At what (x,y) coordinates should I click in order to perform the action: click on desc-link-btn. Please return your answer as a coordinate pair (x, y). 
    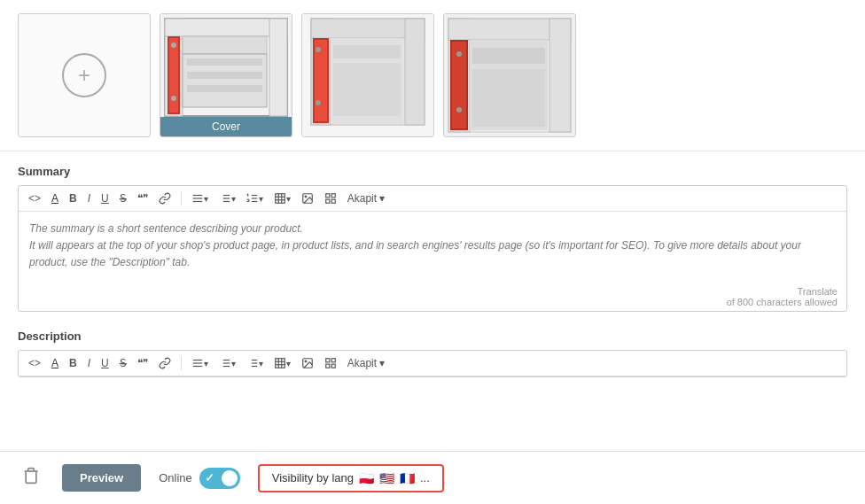
    Looking at the image, I should click on (165, 363).